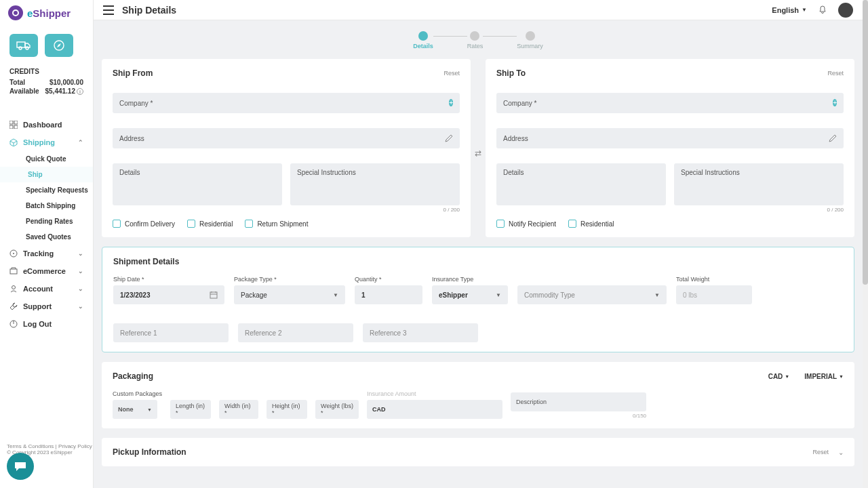  Describe the element at coordinates (197, 184) in the screenshot. I see `from-details-textarea: Details` at that location.